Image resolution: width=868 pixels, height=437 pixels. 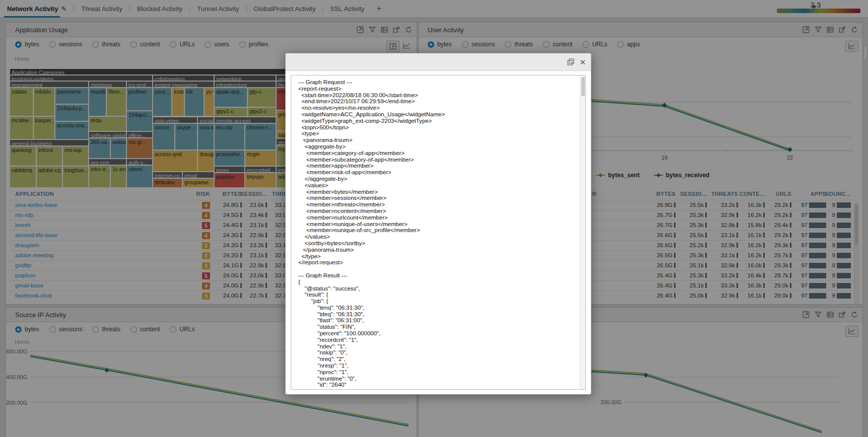 What do you see at coordinates (583, 87) in the screenshot?
I see `dialog-scrollbar-thumb` at bounding box center [583, 87].